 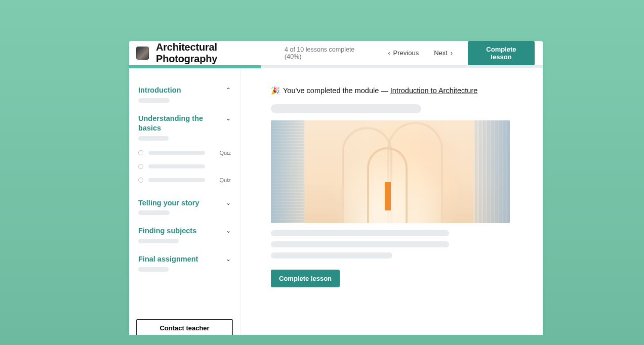 I want to click on progress-bar, so click(x=336, y=67).